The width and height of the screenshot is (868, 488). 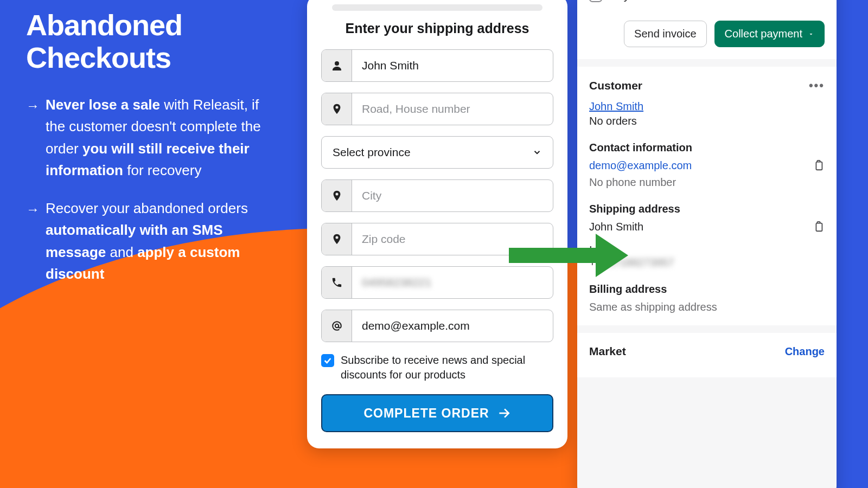 I want to click on market-change-link: Change, so click(x=805, y=351).